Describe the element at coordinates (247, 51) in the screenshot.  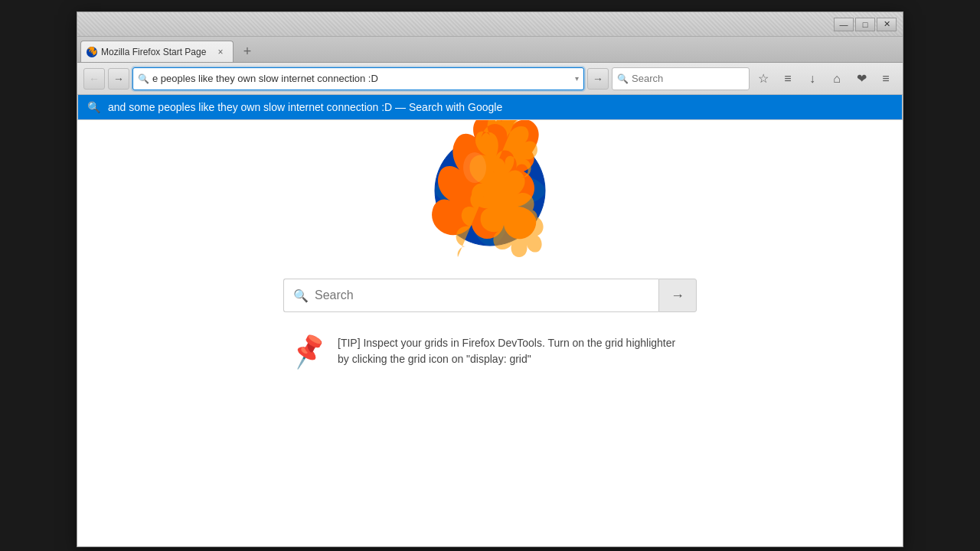
I see `new-tab-button: +` at that location.